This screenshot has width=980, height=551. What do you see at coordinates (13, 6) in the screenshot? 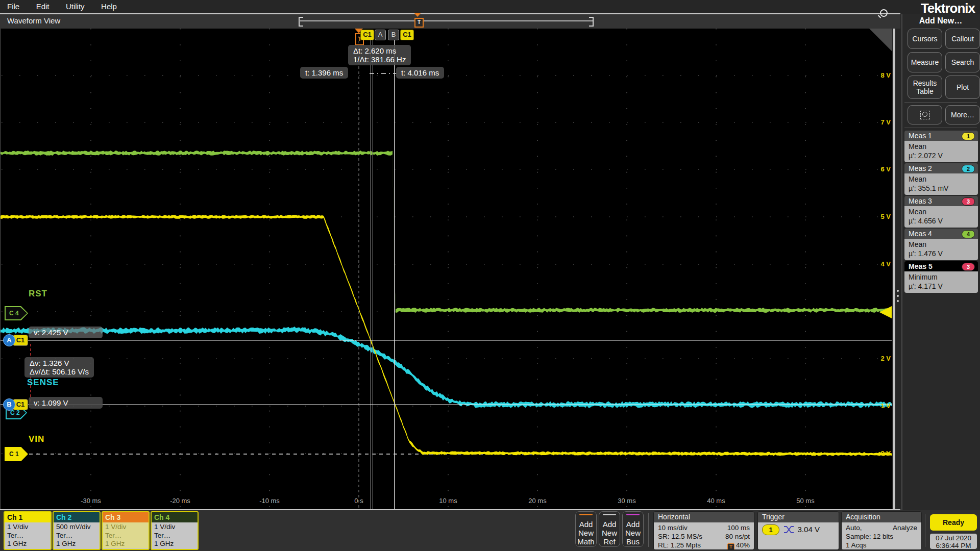
I see `menu-file: File` at bounding box center [13, 6].